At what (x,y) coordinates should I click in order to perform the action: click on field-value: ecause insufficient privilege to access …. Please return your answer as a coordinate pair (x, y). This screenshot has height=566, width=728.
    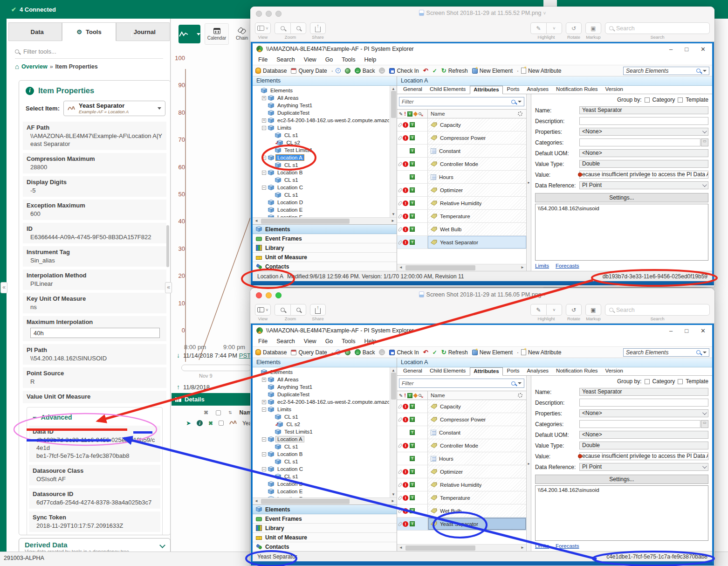
    Looking at the image, I should click on (644, 174).